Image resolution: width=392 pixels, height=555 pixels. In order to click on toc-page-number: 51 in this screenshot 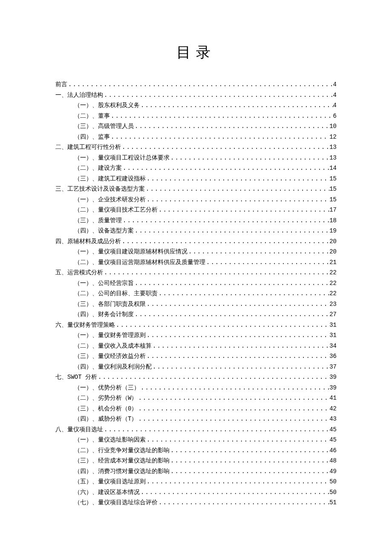, I will do `click(333, 503)`.